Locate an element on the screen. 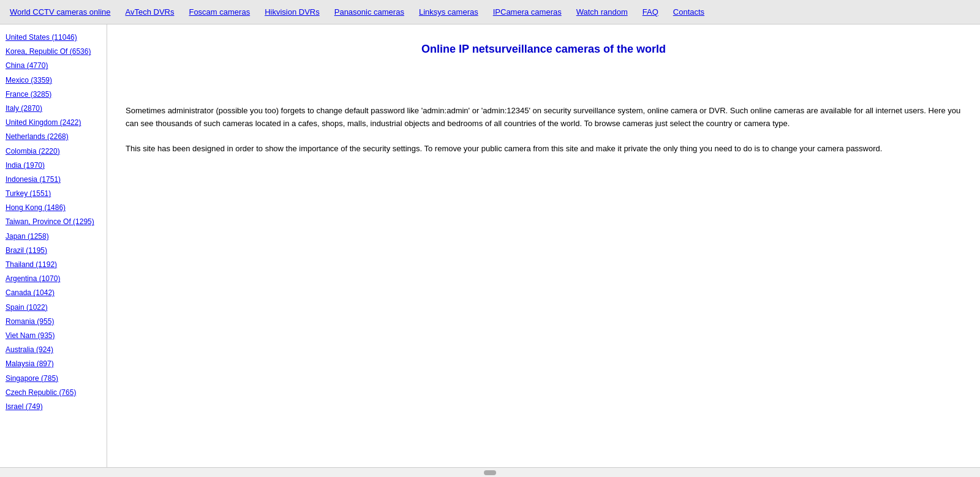  sidebar-item-uk: United Kingdom (2422) is located at coordinates (53, 122).